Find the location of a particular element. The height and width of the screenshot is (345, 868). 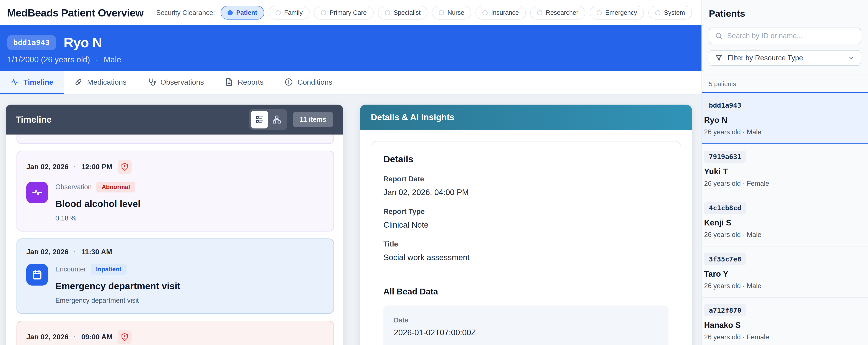

card-time: 09:00 AM is located at coordinates (97, 337).